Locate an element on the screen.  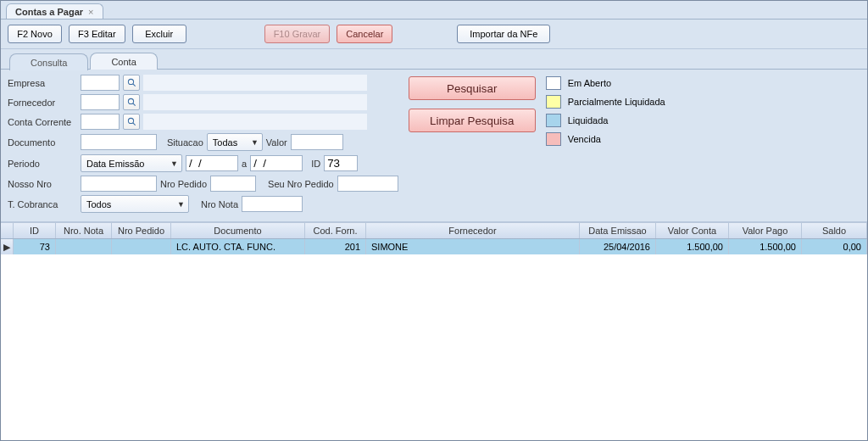
id-input is located at coordinates (341, 163).